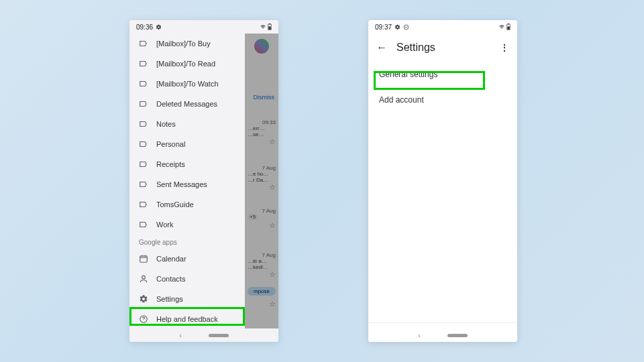 Image resolution: width=644 pixels, height=362 pixels. I want to click on dnd-icon, so click(407, 27).